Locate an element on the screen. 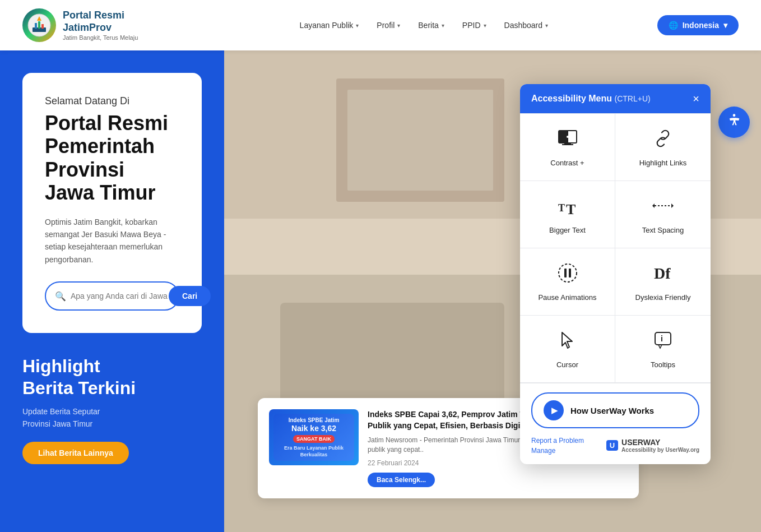  hero-title: Portal Resmi Pemerintah Provinsi Jawa Ti… is located at coordinates (112, 158).